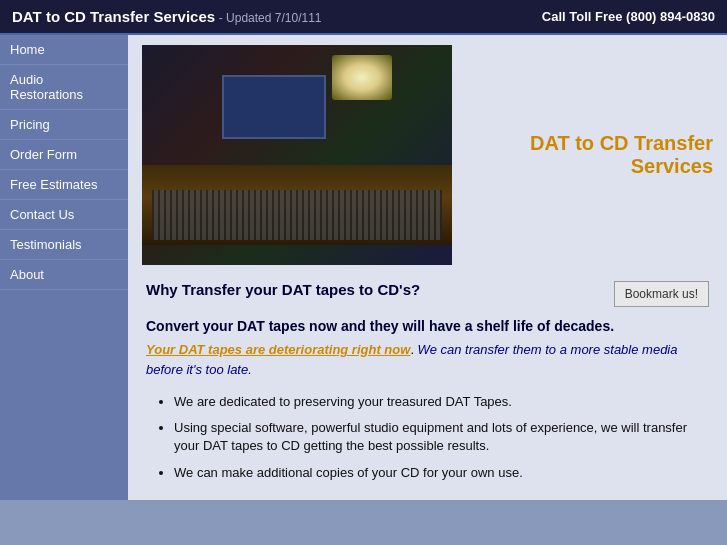  Describe the element at coordinates (114, 16) in the screenshot. I see `site-title: DAT to CD Transfer Services` at that location.